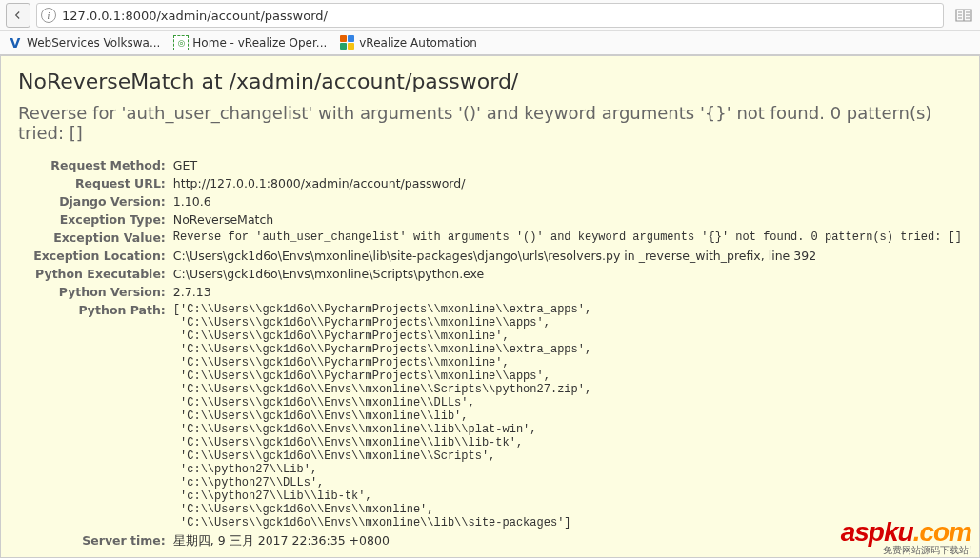  What do you see at coordinates (490, 238) in the screenshot?
I see `table-row: Exception Value: Reverse for 'auth_user_…` at bounding box center [490, 238].